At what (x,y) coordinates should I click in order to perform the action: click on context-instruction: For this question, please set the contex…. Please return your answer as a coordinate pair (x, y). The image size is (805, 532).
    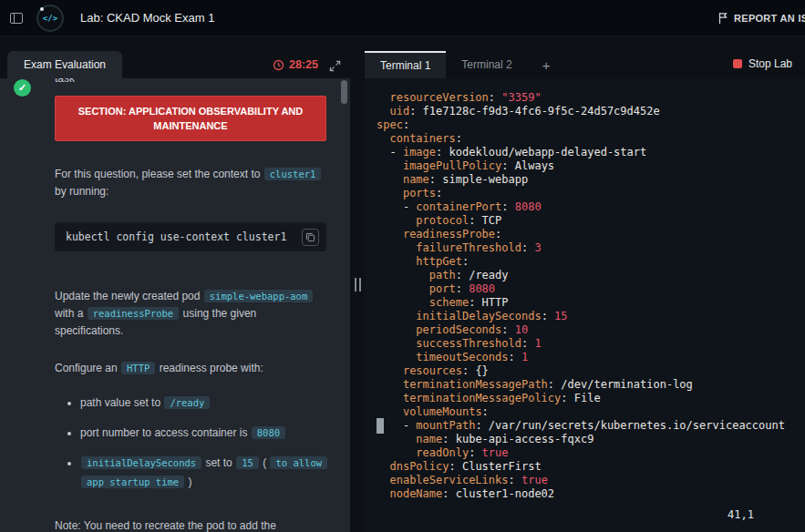
    Looking at the image, I should click on (191, 183).